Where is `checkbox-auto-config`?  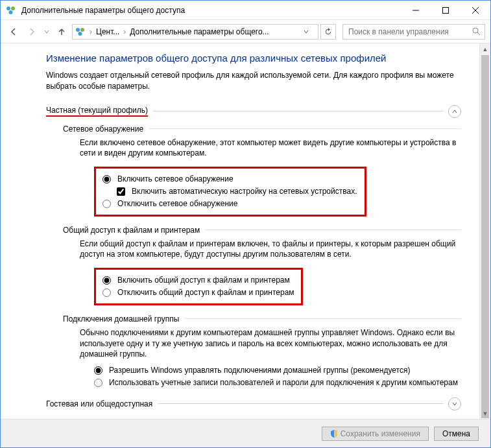
checkbox-auto-config is located at coordinates (121, 192).